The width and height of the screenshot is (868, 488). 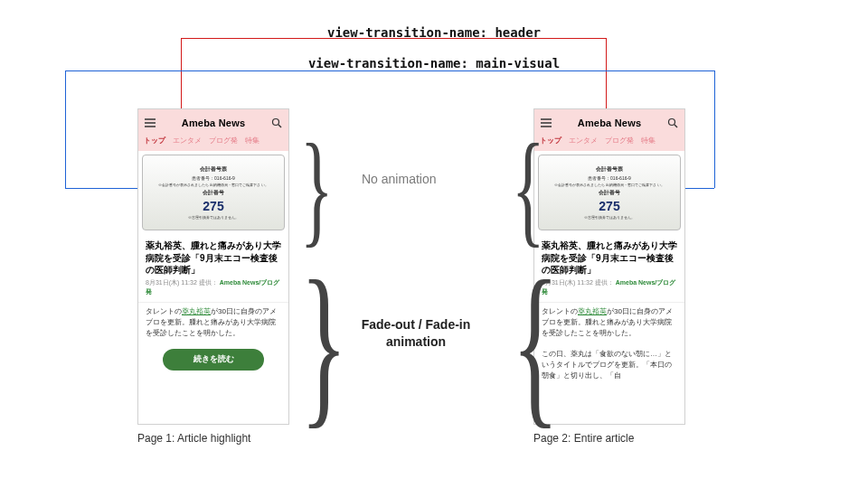 I want to click on article-meta: 8月31日(木) 11:32 提供： Ameba News/ブログ発, so click(x=213, y=290).